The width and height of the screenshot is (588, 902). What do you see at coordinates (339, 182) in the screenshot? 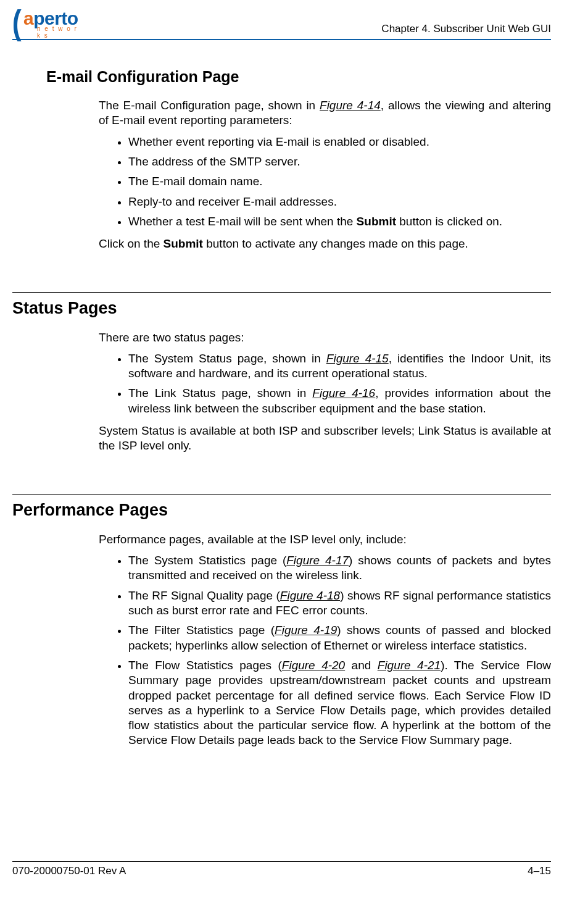
I see `list-item: The E-mail domain name.` at bounding box center [339, 182].